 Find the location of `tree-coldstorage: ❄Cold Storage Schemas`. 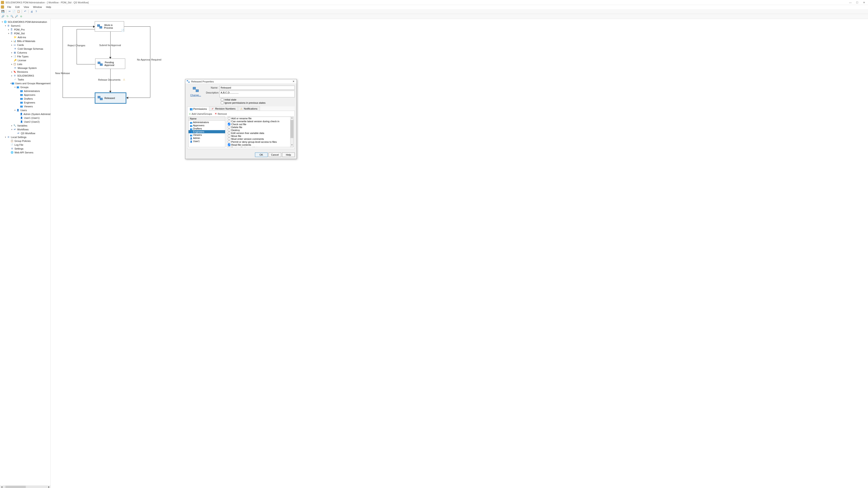

tree-coldstorage: ❄Cold Storage Schemas is located at coordinates (25, 48).